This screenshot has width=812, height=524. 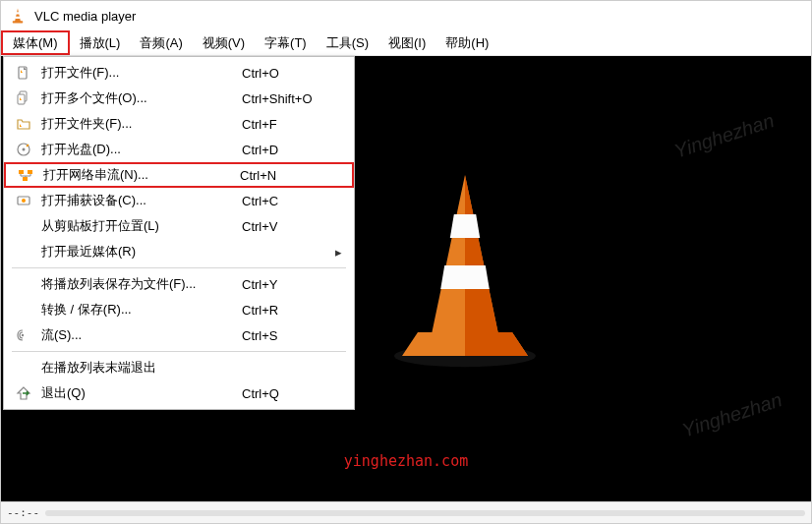 I want to click on file-icon, so click(x=24, y=73).